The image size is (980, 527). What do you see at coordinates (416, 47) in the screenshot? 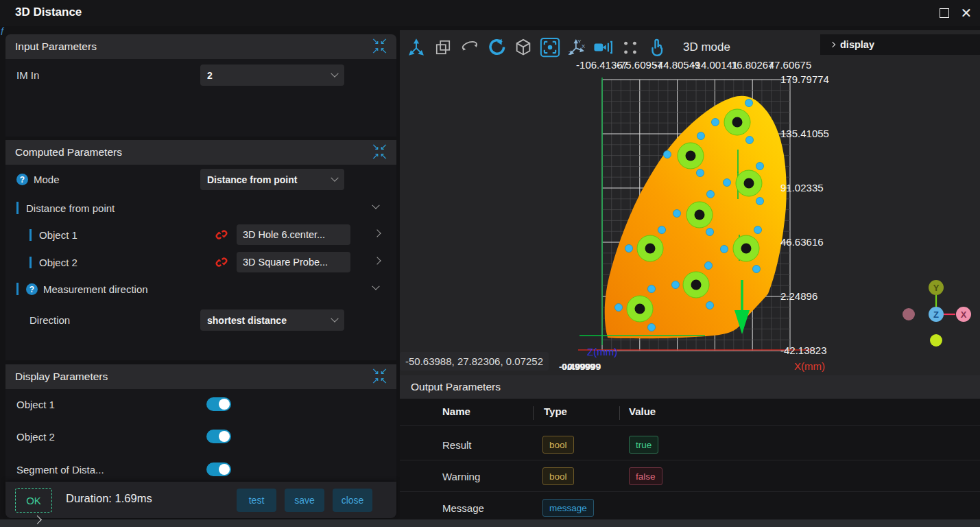
I see `axes-3d-icon` at bounding box center [416, 47].